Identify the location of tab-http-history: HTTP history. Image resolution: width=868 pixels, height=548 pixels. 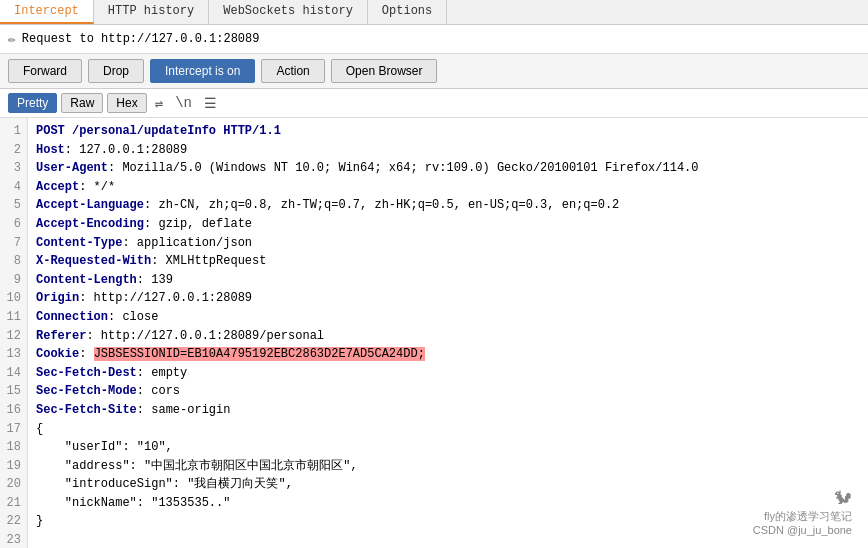
(152, 12).